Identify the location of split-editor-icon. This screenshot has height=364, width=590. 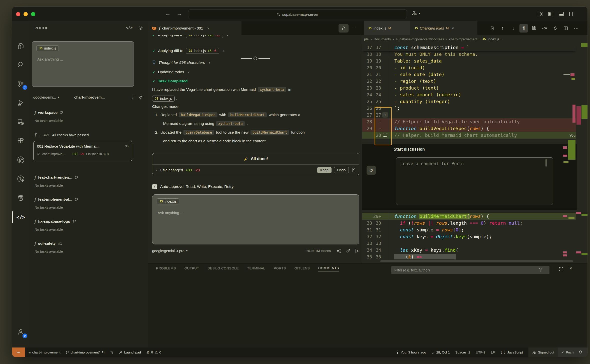
(566, 28).